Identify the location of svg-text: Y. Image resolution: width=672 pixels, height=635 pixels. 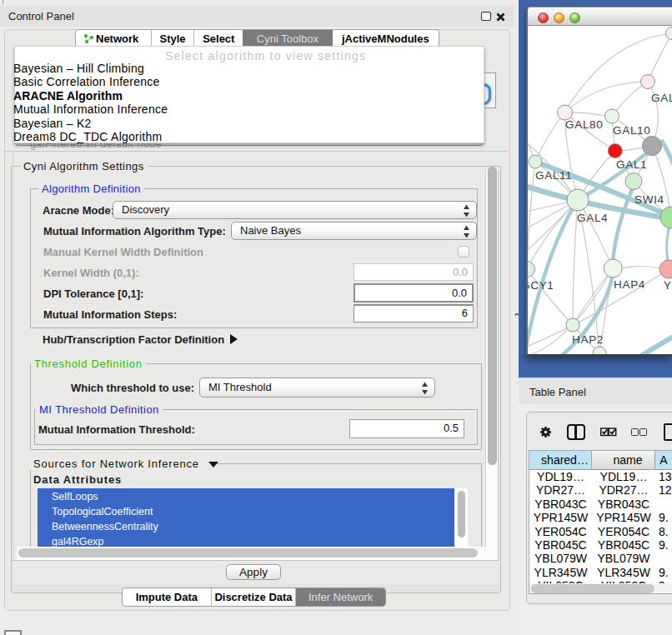
(668, 285).